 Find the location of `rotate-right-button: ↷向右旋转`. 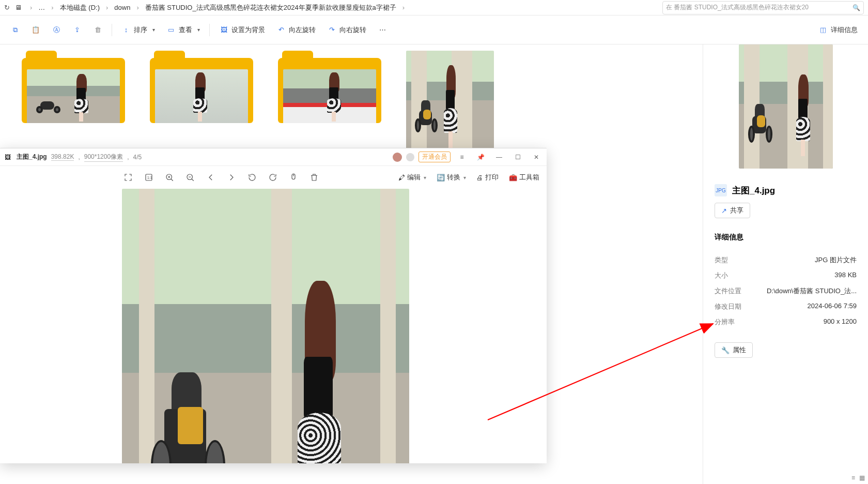

rotate-right-button: ↷向右旋转 is located at coordinates (347, 30).